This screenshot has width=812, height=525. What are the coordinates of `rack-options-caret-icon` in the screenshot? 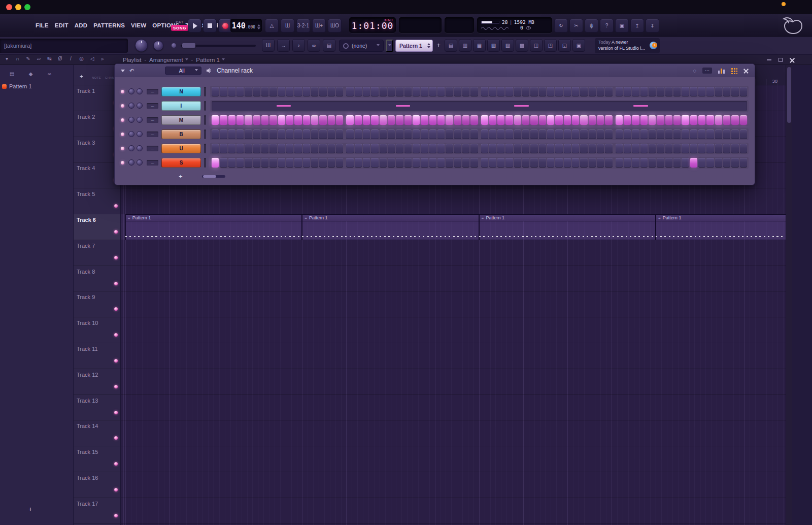 It's located at (123, 72).